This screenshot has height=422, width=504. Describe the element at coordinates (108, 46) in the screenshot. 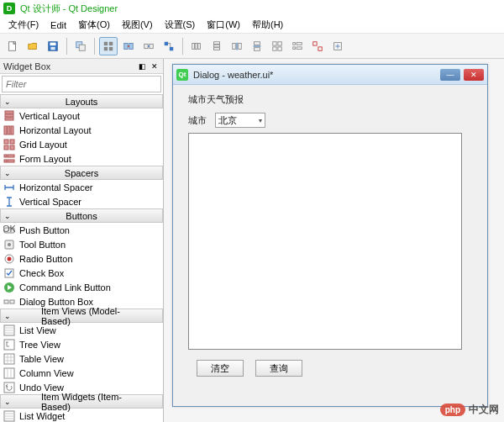

I see `toolbar-edit-widgets-icon` at that location.